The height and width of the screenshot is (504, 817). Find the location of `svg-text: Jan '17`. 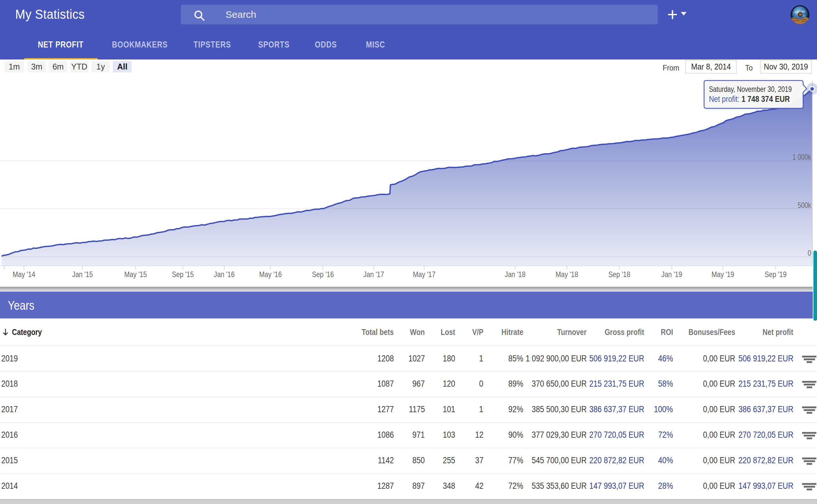

svg-text: Jan '17 is located at coordinates (374, 274).